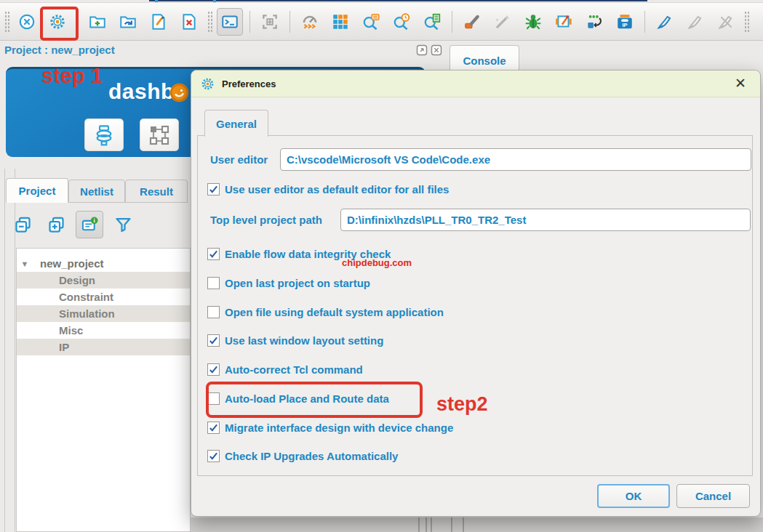 Image resolution: width=763 pixels, height=532 pixels. I want to click on debug-bug-icon, so click(533, 22).